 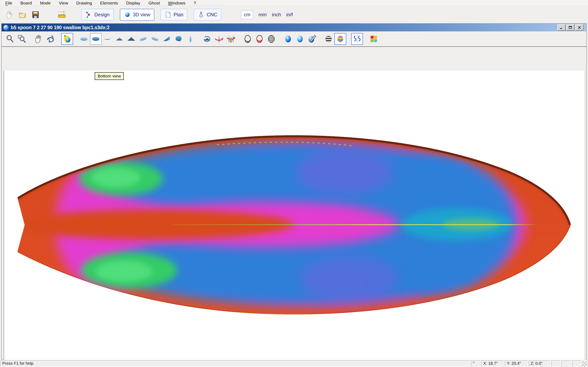 I want to click on zoom-window-tool, so click(x=22, y=39).